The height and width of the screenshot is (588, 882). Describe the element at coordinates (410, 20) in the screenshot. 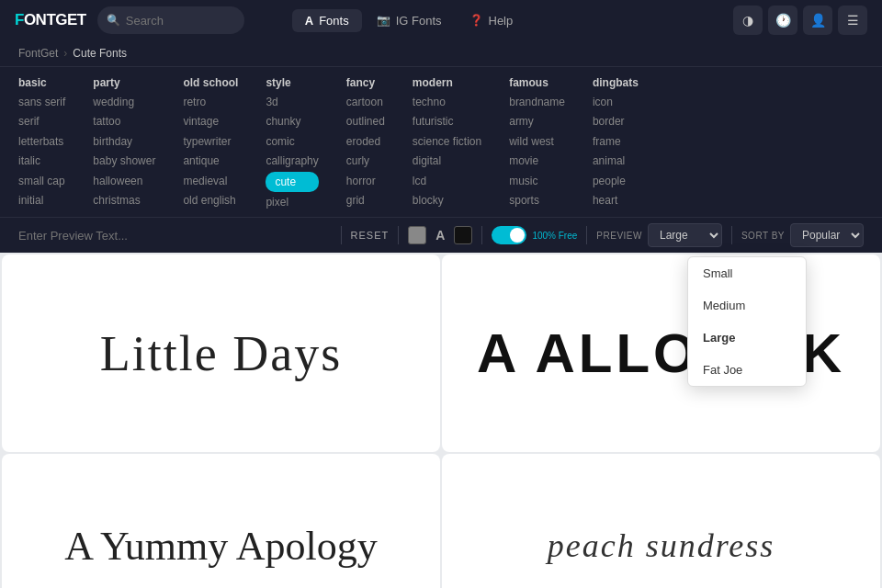

I see `nav-ig-fonts-button: 📷 IG Fonts` at that location.